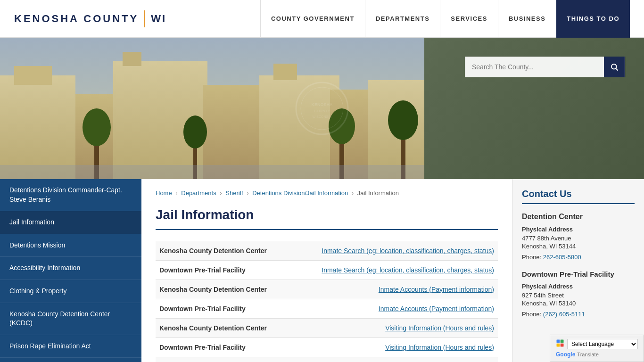 The height and width of the screenshot is (362, 644). Describe the element at coordinates (327, 359) in the screenshot. I see `table-row: Kenosha County Detention Center Clothing…` at that location.